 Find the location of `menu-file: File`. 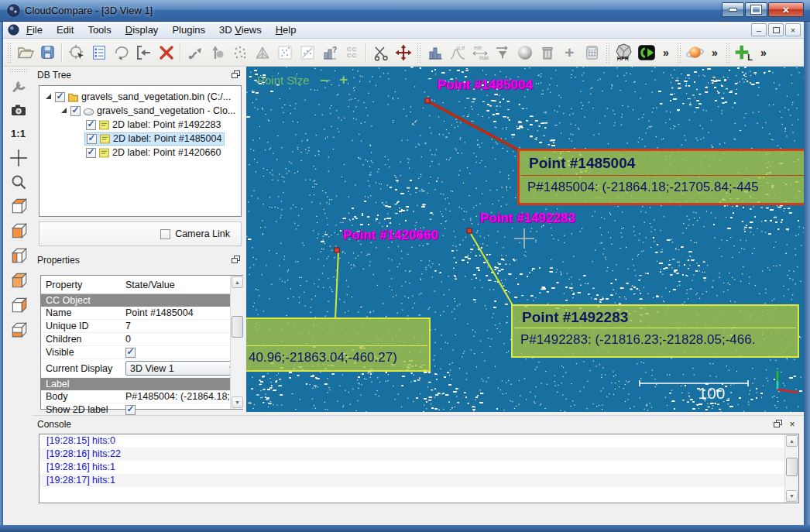

menu-file: File is located at coordinates (34, 29).